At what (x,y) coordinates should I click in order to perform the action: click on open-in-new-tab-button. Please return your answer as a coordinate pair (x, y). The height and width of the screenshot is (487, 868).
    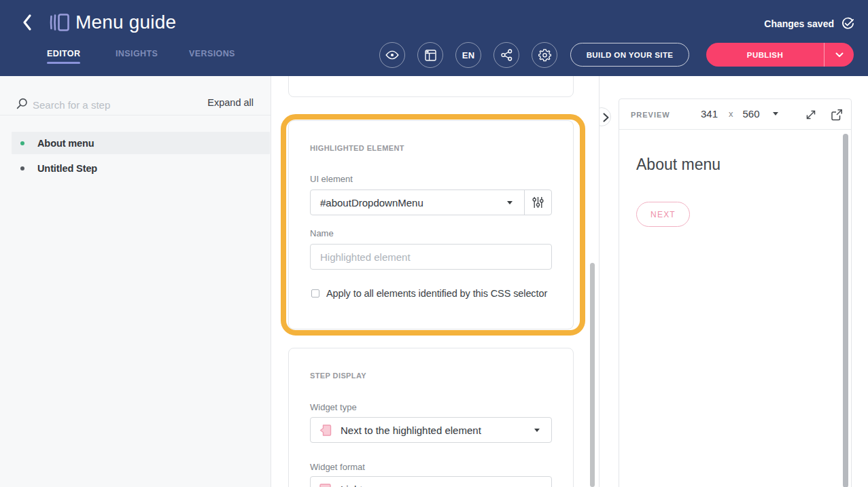
    Looking at the image, I should click on (837, 115).